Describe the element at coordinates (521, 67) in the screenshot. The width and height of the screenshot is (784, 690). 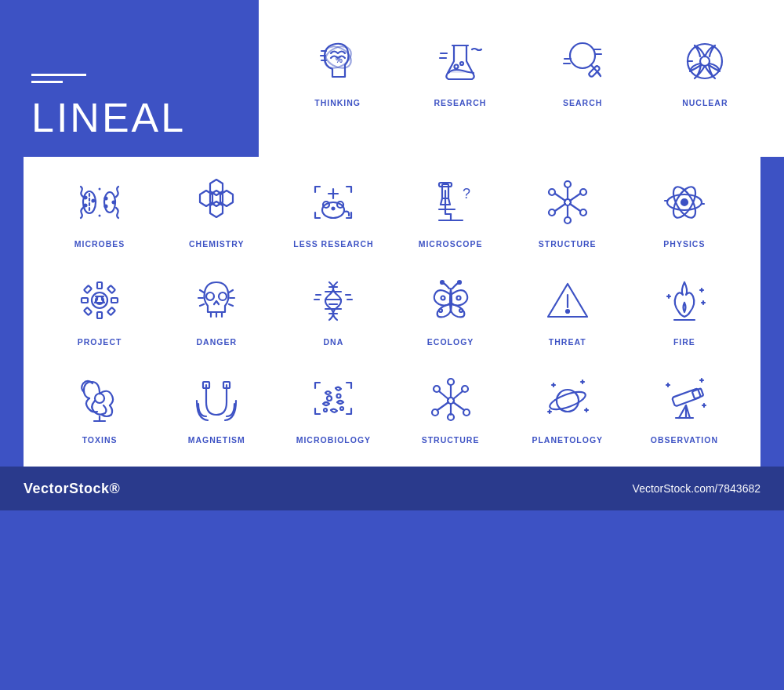
I see `top-icons-row: % THINKING` at that location.